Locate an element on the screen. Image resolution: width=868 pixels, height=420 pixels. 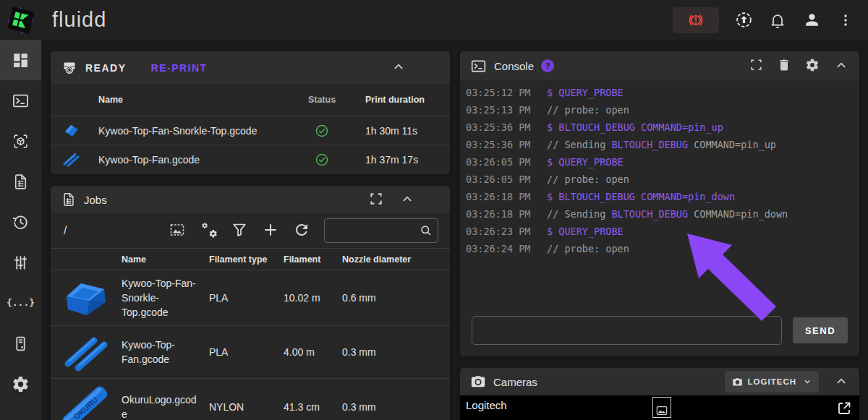
update-available-button is located at coordinates (744, 20).